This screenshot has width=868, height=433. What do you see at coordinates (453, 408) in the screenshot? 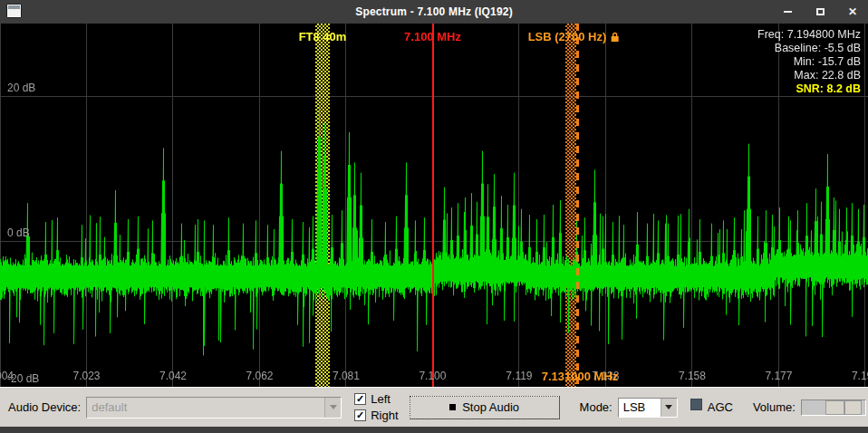
I see `stop-icon` at bounding box center [453, 408].